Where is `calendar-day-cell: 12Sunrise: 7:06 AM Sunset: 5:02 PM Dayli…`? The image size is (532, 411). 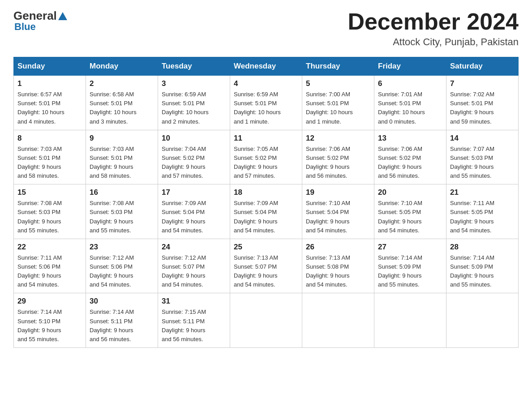
calendar-day-cell: 12Sunrise: 7:06 AM Sunset: 5:02 PM Dayli… is located at coordinates (339, 157).